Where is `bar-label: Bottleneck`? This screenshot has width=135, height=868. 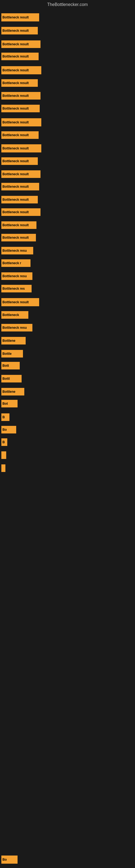 bar-label: Bottleneck is located at coordinates (11, 315).